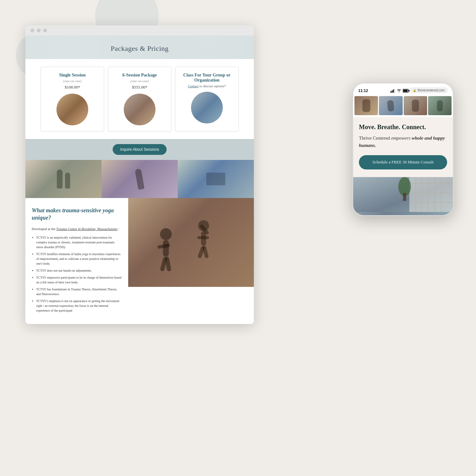  What do you see at coordinates (72, 75) in the screenshot?
I see `card-title-single: Single Session` at bounding box center [72, 75].